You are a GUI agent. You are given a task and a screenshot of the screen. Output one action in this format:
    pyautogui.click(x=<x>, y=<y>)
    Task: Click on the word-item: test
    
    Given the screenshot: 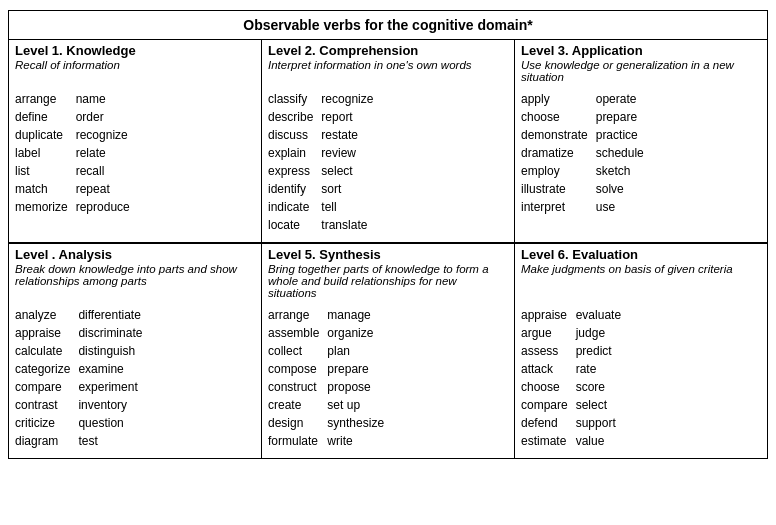 What is the action you would take?
    pyautogui.click(x=110, y=441)
    